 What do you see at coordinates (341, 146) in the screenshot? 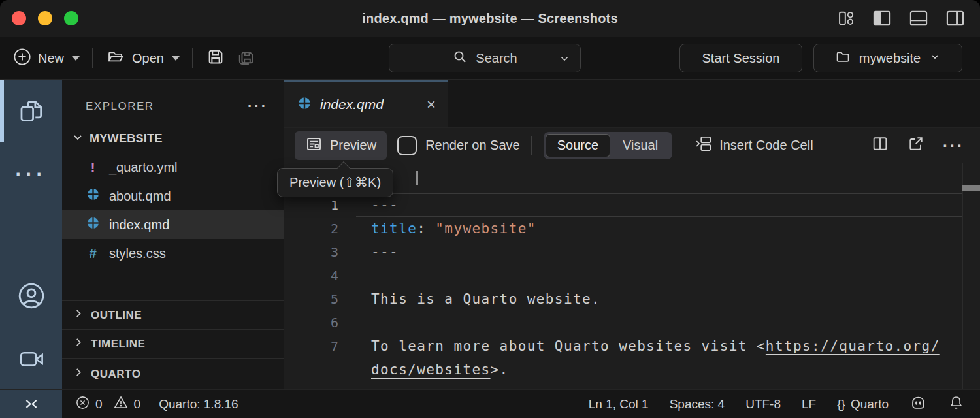
I see `preview-button: Preview` at bounding box center [341, 146].